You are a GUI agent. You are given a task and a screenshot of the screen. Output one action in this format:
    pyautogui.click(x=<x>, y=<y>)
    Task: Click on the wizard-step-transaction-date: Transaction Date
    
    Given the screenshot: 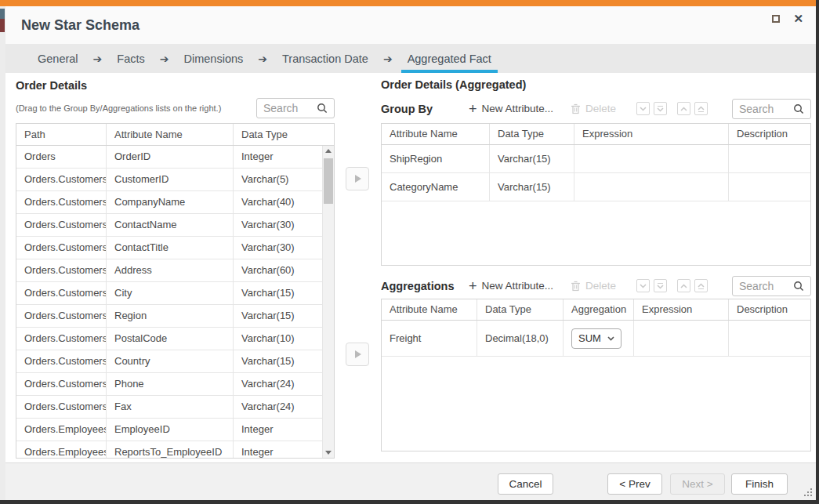 What is the action you would take?
    pyautogui.click(x=325, y=58)
    